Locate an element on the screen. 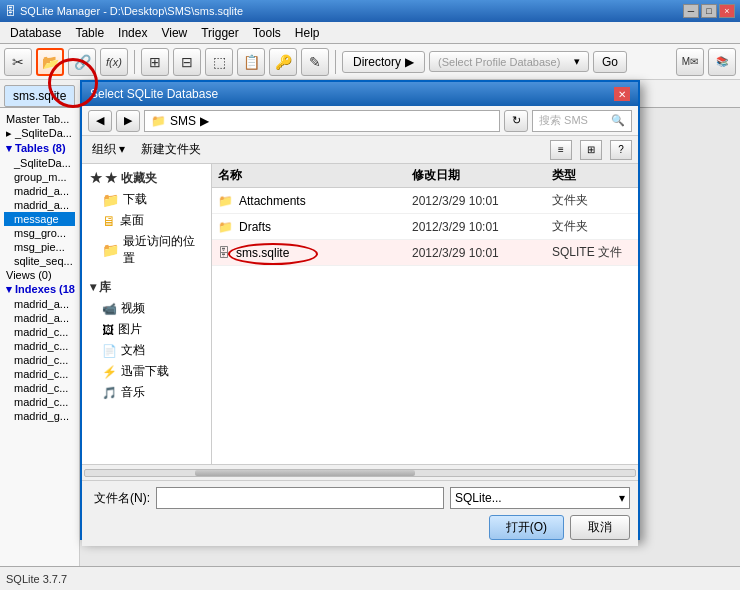 The height and width of the screenshot is (590, 740). help-button: ? is located at coordinates (621, 150).